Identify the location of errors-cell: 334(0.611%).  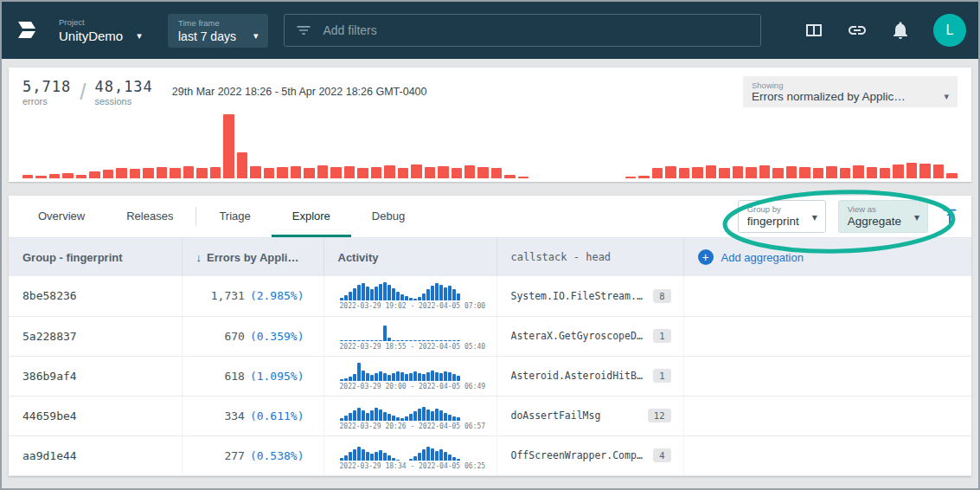
(253, 416).